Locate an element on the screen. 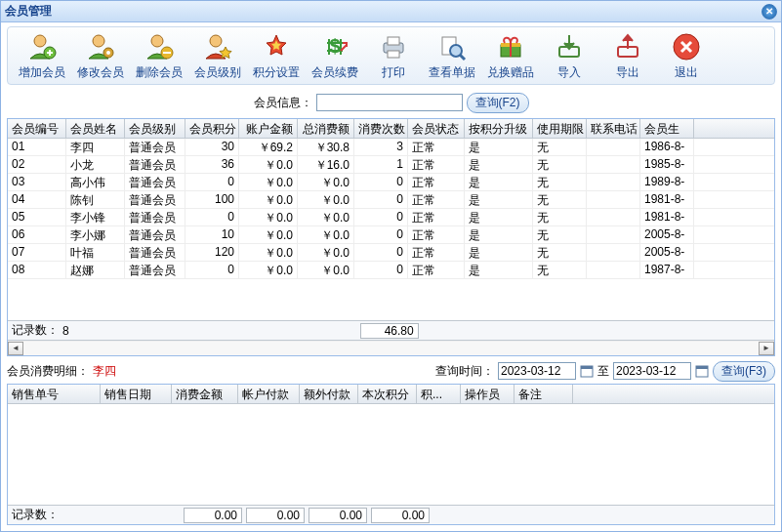 The image size is (782, 532). search-button: 查询(F2) is located at coordinates (498, 103).